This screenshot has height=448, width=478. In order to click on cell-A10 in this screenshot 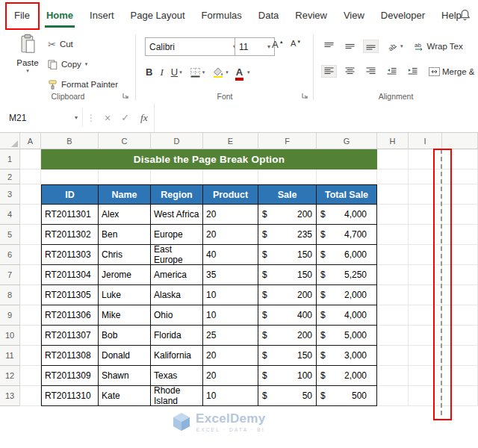, I will do `click(31, 336)`.